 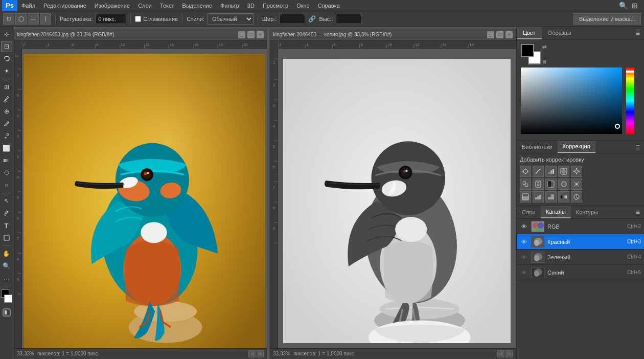 What do you see at coordinates (329, 6) in the screenshot?
I see `menu-help: Справка` at bounding box center [329, 6].